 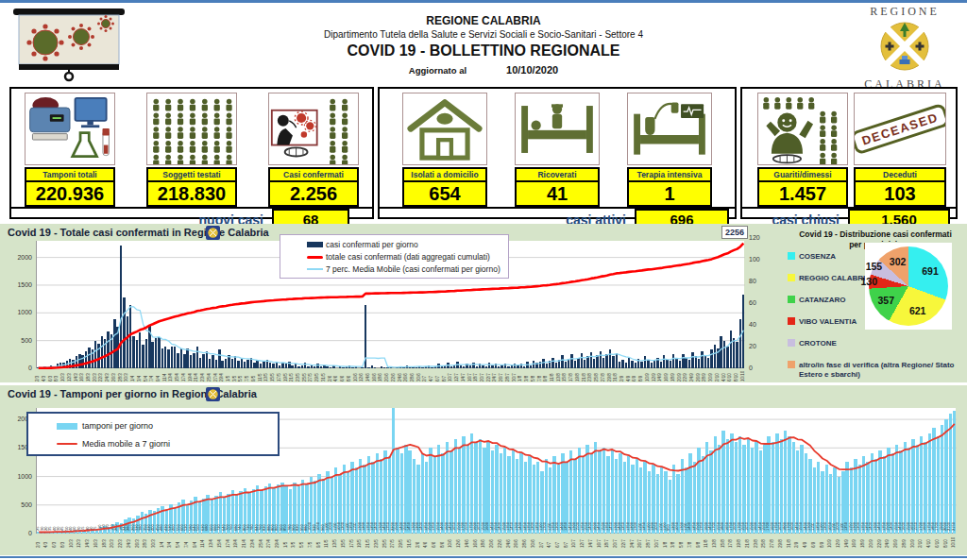 What do you see at coordinates (905, 540) in the screenshot?
I see `x-axis-date-label: 28/9` at bounding box center [905, 540].